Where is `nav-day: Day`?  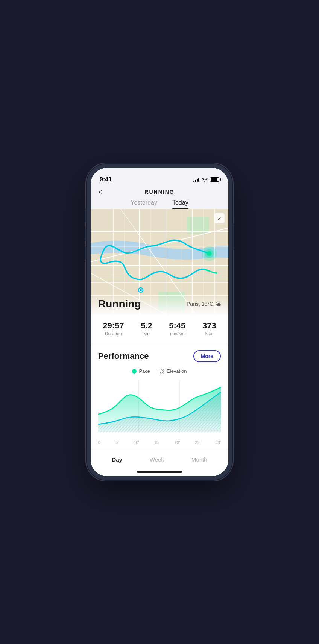 nav-day: Day is located at coordinates (117, 460).